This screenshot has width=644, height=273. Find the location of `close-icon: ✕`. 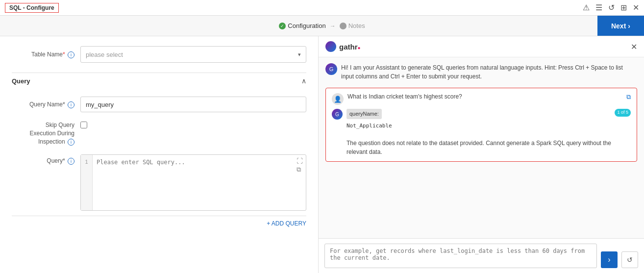

close-icon: ✕ is located at coordinates (636, 8).